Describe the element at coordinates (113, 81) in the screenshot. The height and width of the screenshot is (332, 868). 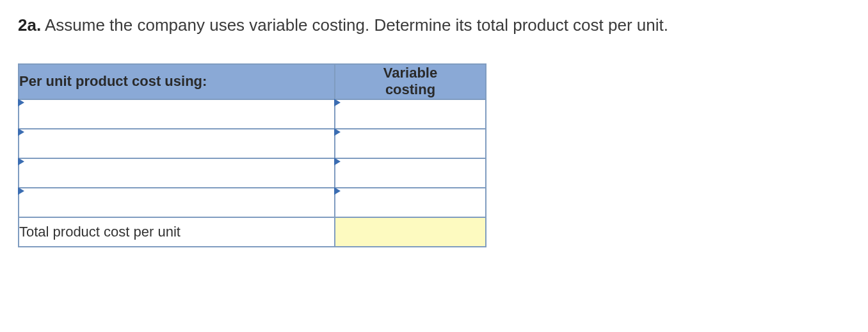
I see `header-left-text: Per unit product cost using:` at that location.